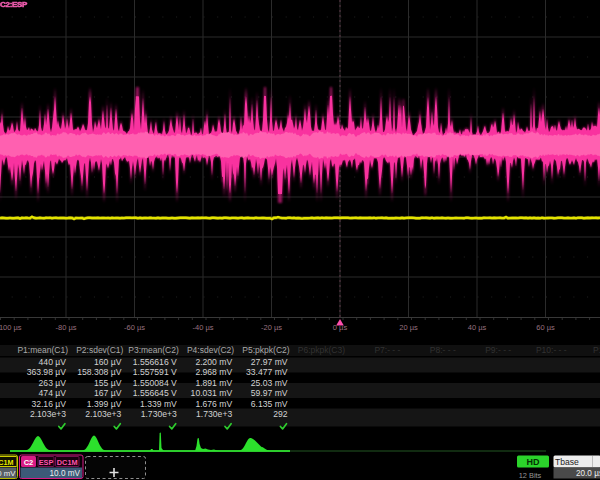  What do you see at coordinates (66, 328) in the screenshot?
I see `svg-text: -80 µs` at bounding box center [66, 328].